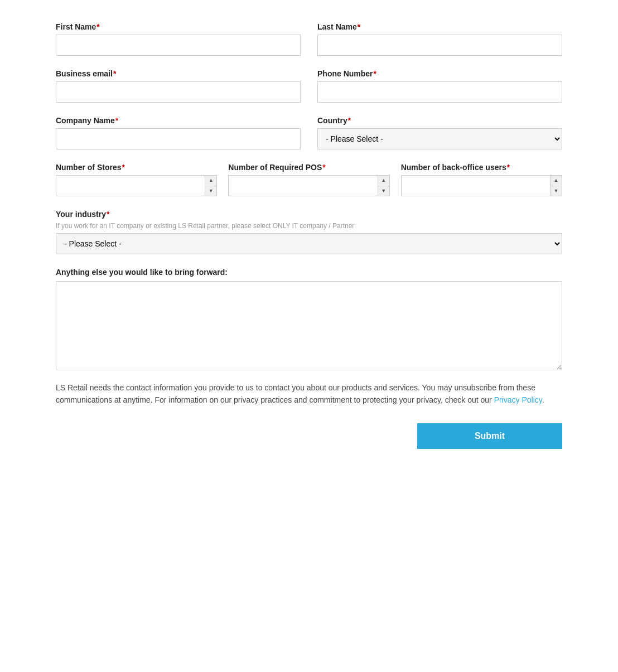 The height and width of the screenshot is (672, 618). I want to click on stores-input, so click(131, 186).